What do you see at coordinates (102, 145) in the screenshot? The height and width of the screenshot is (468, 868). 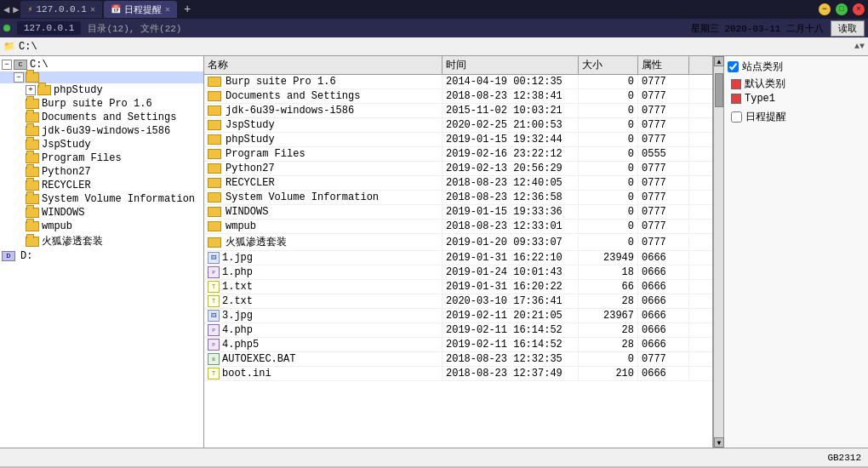 I see `tree-item-jspstudy: JspStudy` at bounding box center [102, 145].